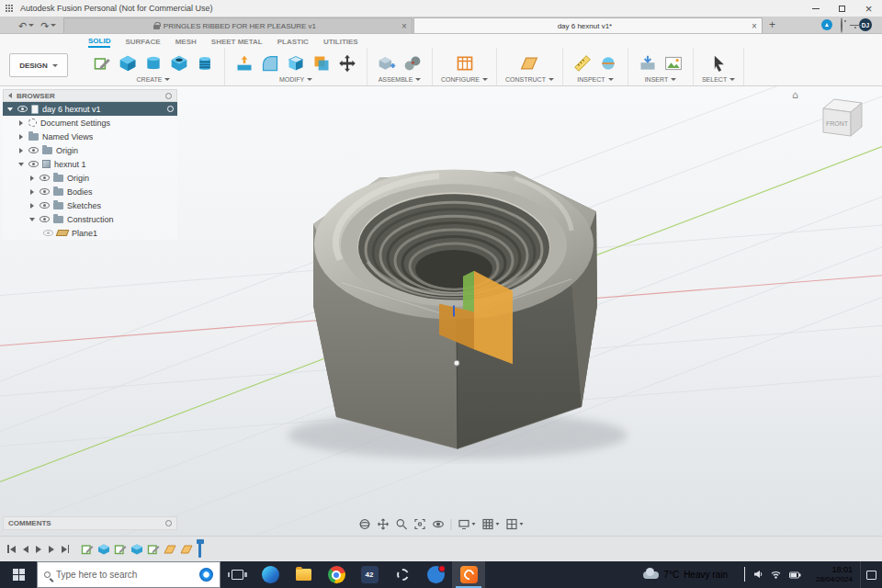 The image size is (882, 588). Describe the element at coordinates (66, 549) in the screenshot. I see `timeline-go-to-end-button` at that location.